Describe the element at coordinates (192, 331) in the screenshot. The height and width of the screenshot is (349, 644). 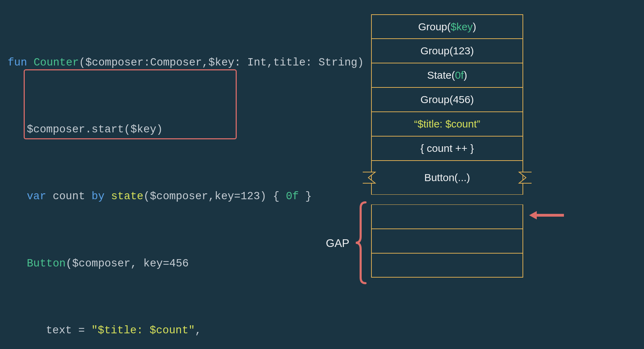
I see `code-line-5: text = "$title: $count",` at that location.